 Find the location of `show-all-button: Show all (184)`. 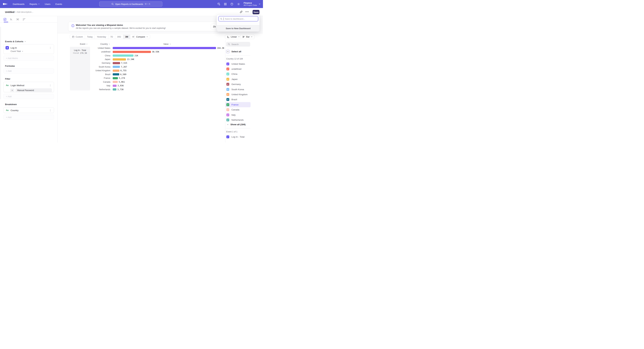

show-all-button: Show all (184) is located at coordinates (236, 124).